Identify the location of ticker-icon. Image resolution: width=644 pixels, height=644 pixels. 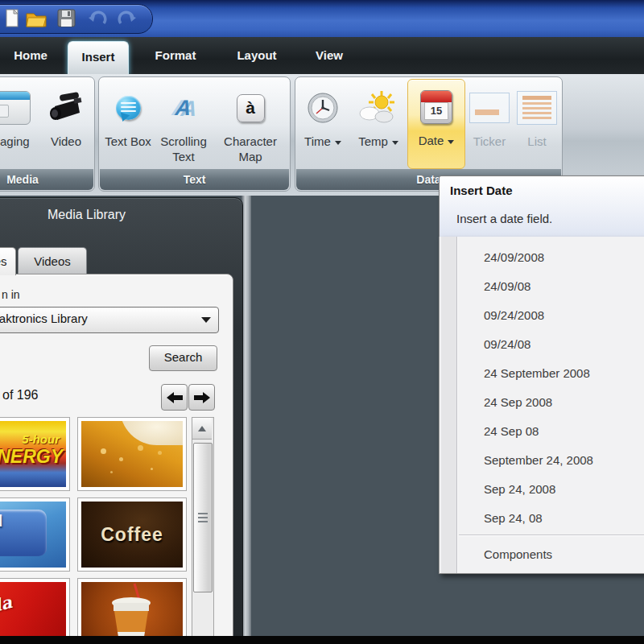
(489, 108).